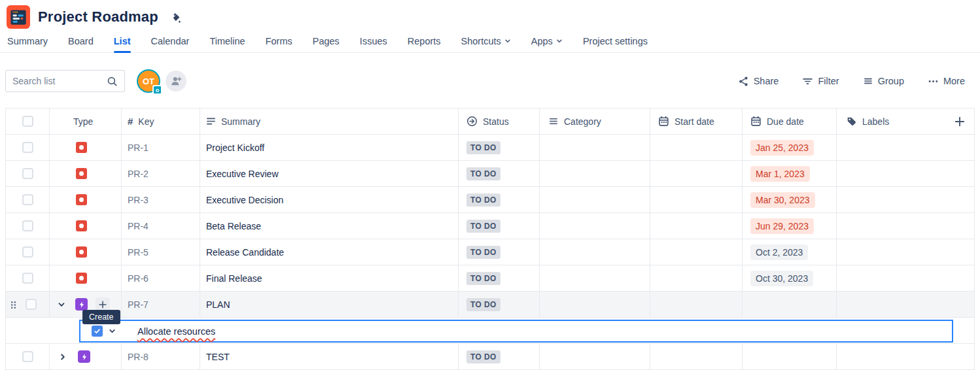 This screenshot has height=370, width=980. Describe the element at coordinates (582, 122) in the screenshot. I see `column-header-category: Category` at that location.